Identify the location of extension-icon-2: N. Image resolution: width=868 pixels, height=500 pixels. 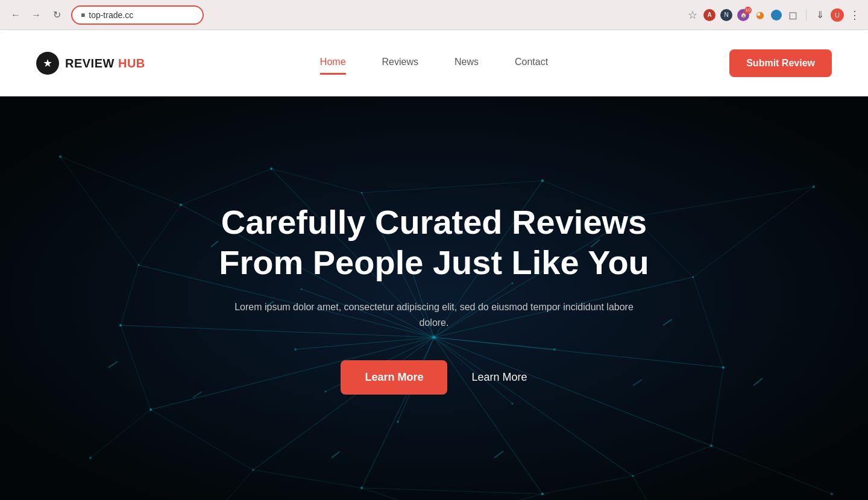
(726, 15).